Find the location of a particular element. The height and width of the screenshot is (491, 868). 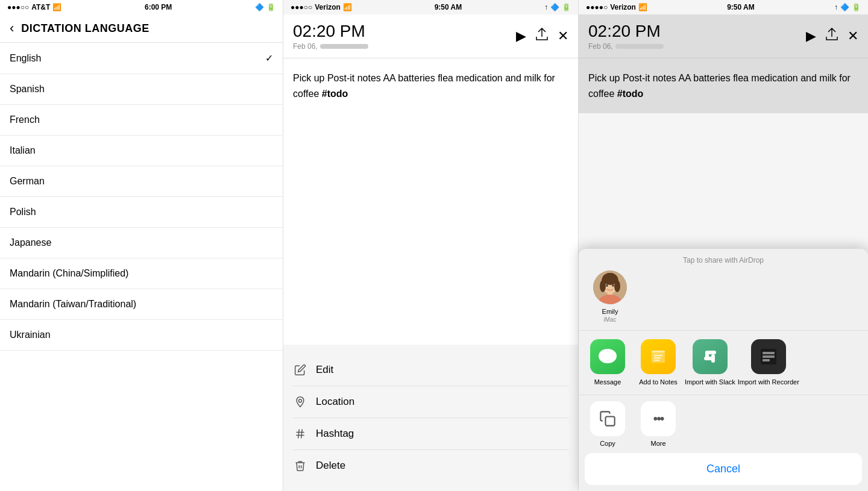

language-item-italian: Italian is located at coordinates (141, 151).